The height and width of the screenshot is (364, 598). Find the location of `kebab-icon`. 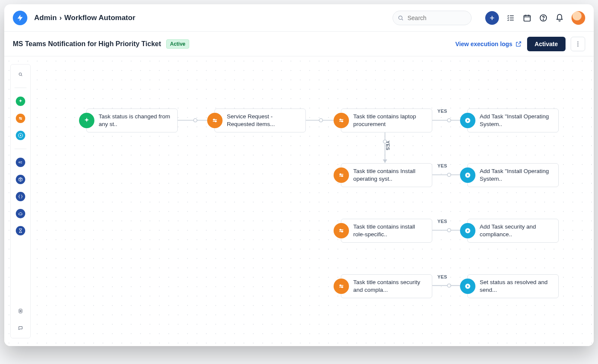

kebab-icon is located at coordinates (578, 44).